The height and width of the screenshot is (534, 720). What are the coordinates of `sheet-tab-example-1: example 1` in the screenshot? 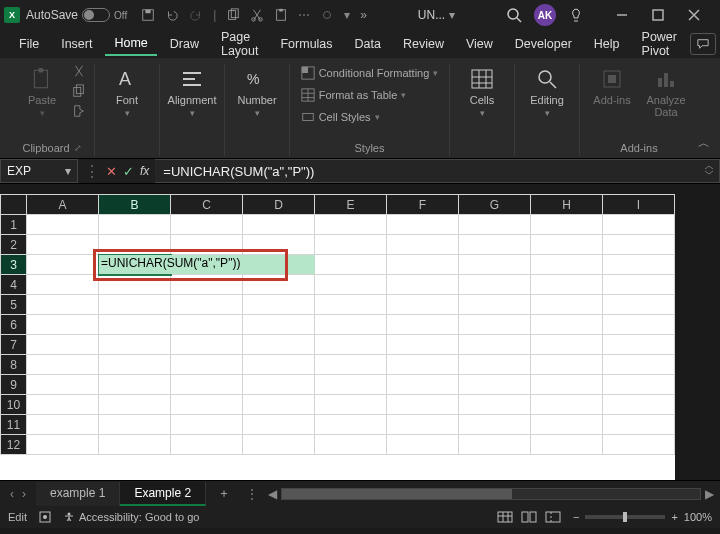 It's located at (78, 494).